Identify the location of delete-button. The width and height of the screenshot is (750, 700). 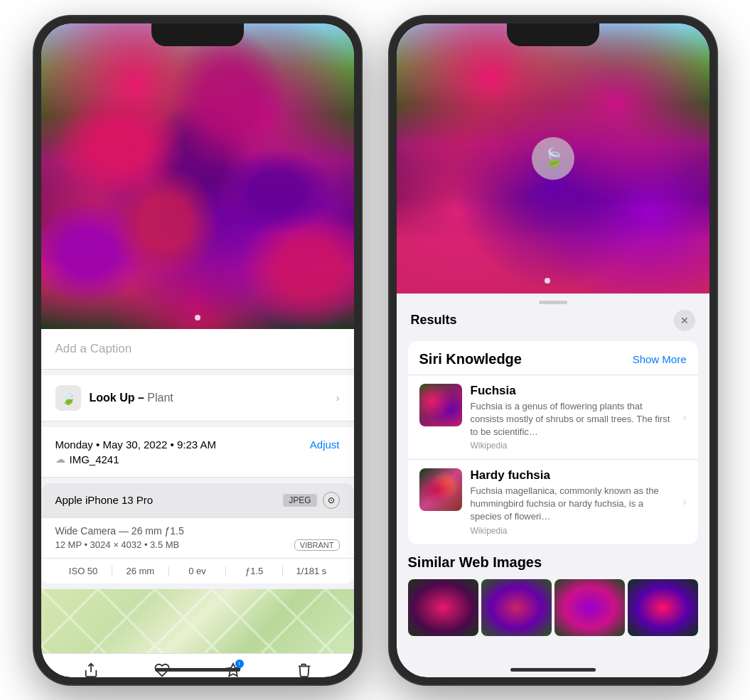
(304, 669).